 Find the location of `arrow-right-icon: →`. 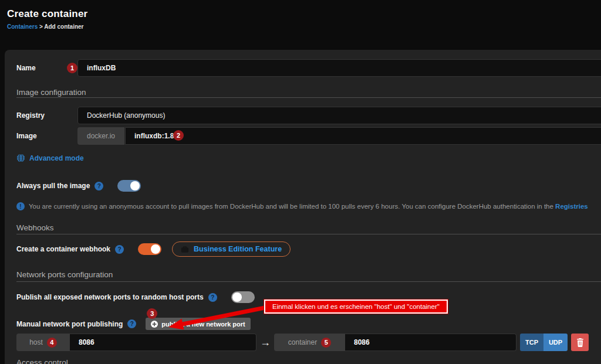

arrow-right-icon: → is located at coordinates (265, 342).